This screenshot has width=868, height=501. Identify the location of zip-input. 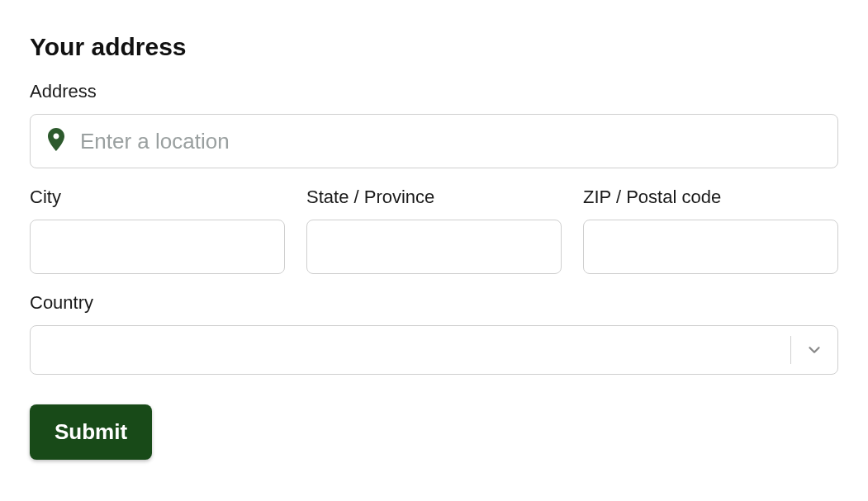
(710, 247).